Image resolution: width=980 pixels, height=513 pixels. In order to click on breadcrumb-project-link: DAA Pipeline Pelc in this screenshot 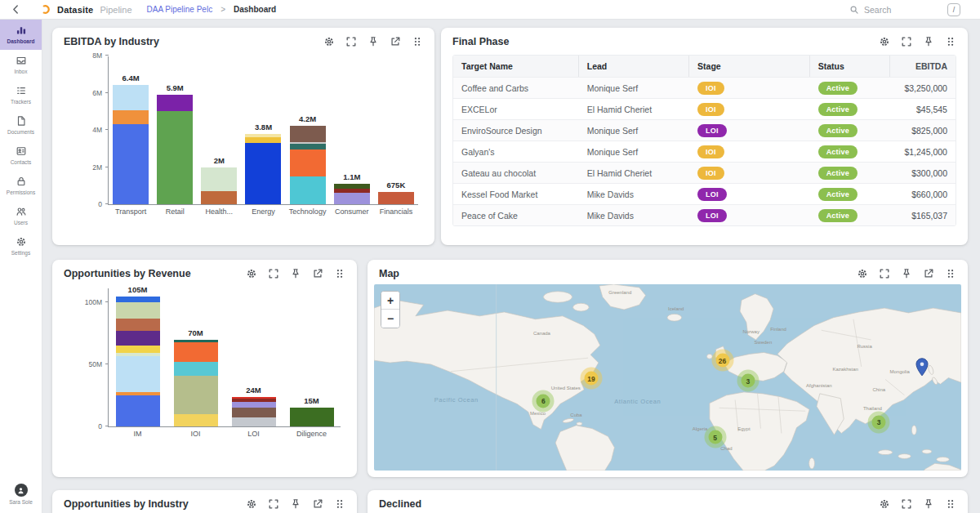, I will do `click(180, 10)`.